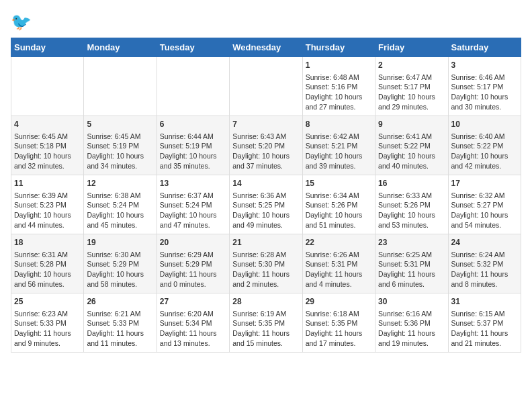  Describe the element at coordinates (266, 302) in the screenshot. I see `day-number: 28` at that location.